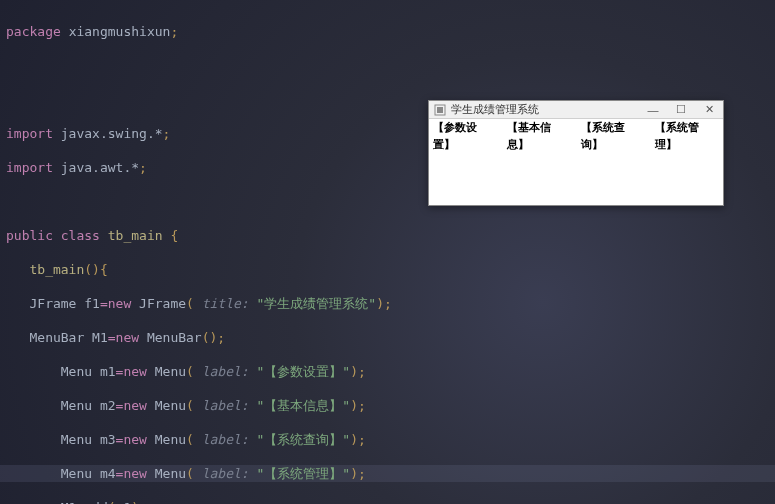 Image resolution: width=775 pixels, height=504 pixels. I want to click on string-literal: "【系统查询】", so click(304, 440).